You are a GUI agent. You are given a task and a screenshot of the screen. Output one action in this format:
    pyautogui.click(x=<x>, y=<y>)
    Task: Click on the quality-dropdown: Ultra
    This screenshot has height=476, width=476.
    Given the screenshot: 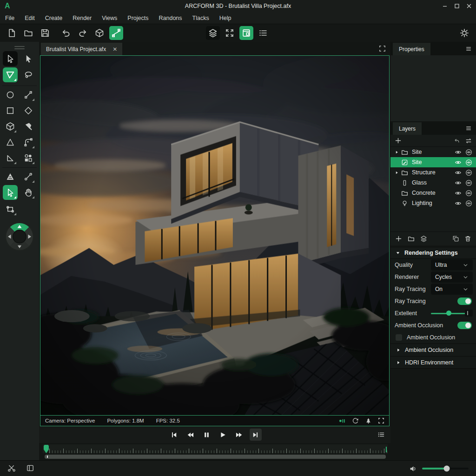 What is the action you would take?
    pyautogui.click(x=452, y=265)
    